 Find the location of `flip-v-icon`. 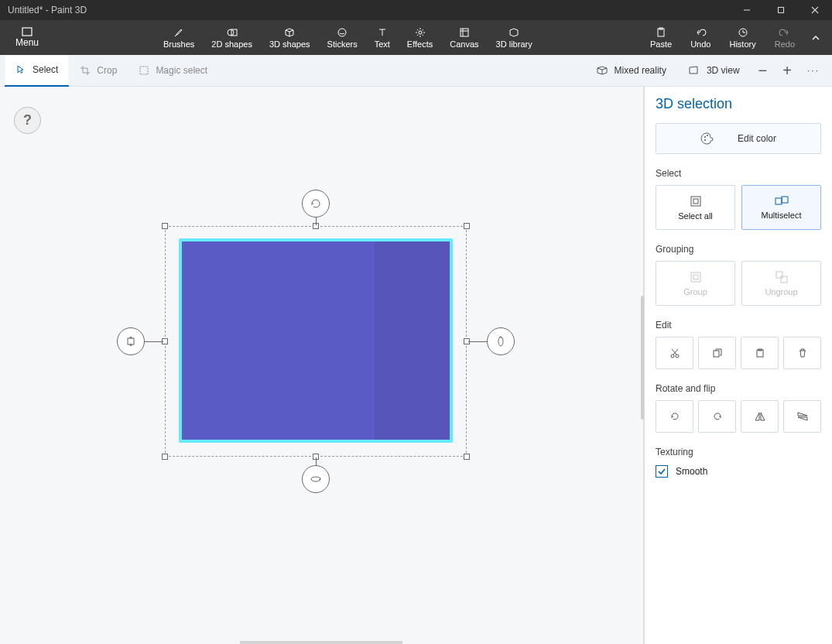

flip-v-icon is located at coordinates (803, 416).